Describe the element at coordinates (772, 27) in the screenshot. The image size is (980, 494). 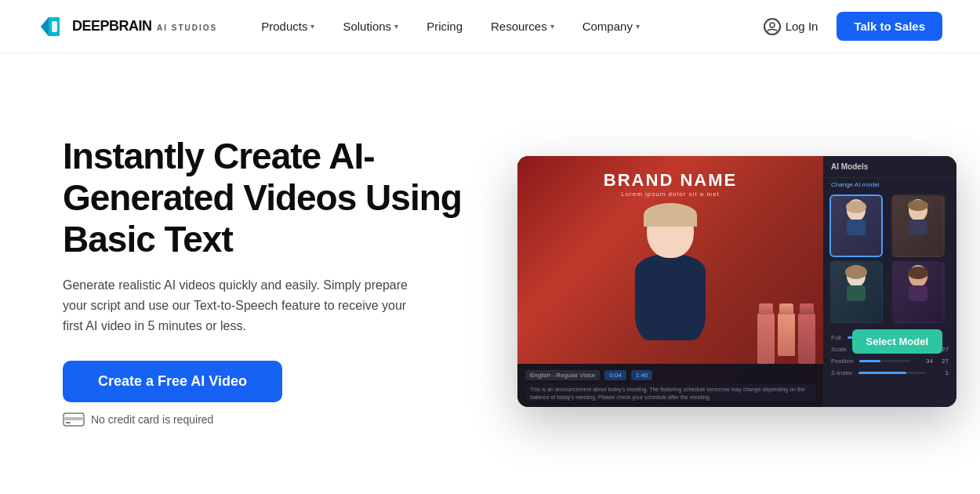
I see `user-icon` at that location.